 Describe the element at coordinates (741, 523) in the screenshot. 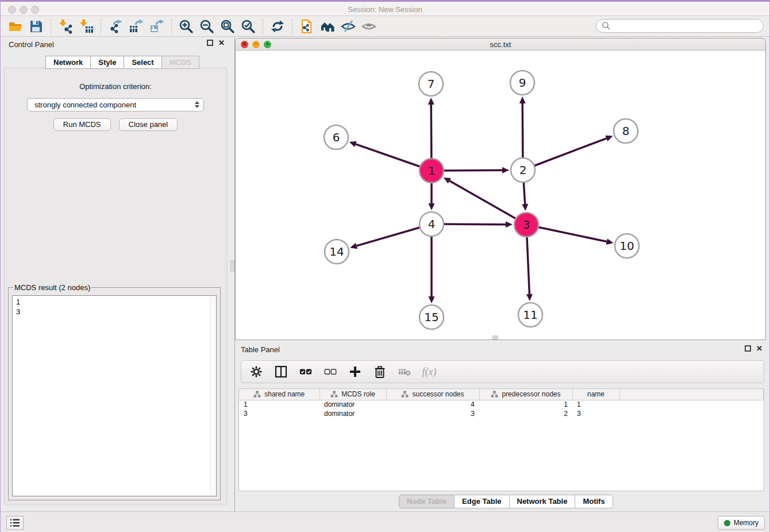

I see `memory-button: Memory` at that location.